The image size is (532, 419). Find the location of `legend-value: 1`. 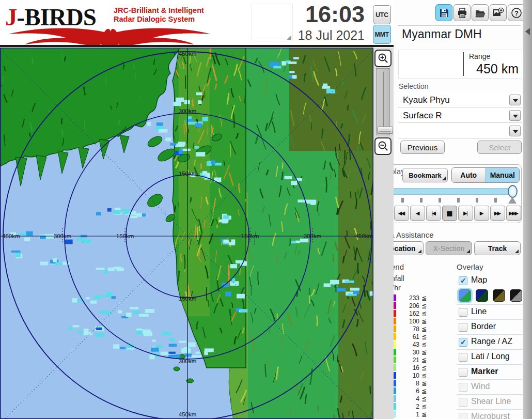

legend-value: 1 is located at coordinates (408, 414).